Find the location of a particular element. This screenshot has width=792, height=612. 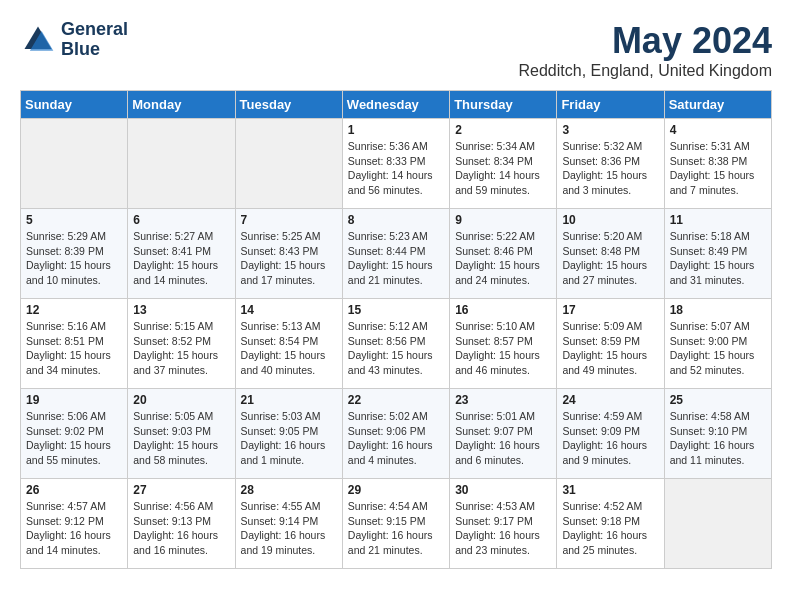

calendar-cell: 15Sunrise: 5:12 AM Sunset: 8:56 PM Dayli… is located at coordinates (396, 344).